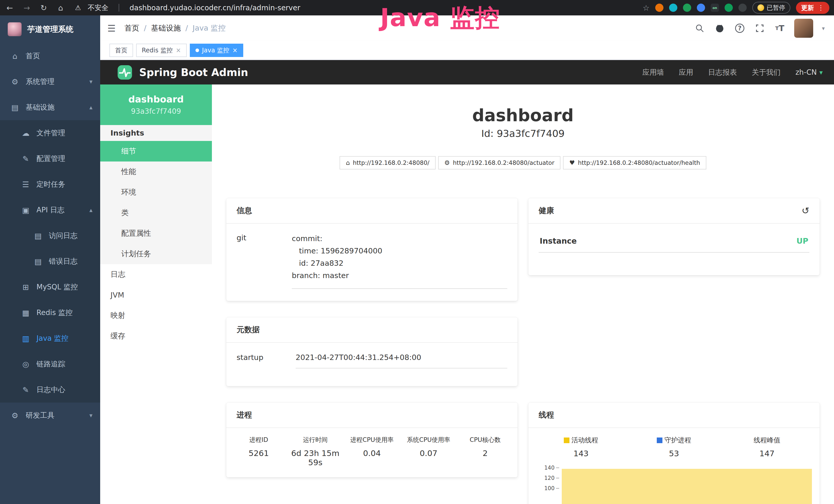  What do you see at coordinates (552, 488) in the screenshot?
I see `y-axis-tick: 100` at bounding box center [552, 488].